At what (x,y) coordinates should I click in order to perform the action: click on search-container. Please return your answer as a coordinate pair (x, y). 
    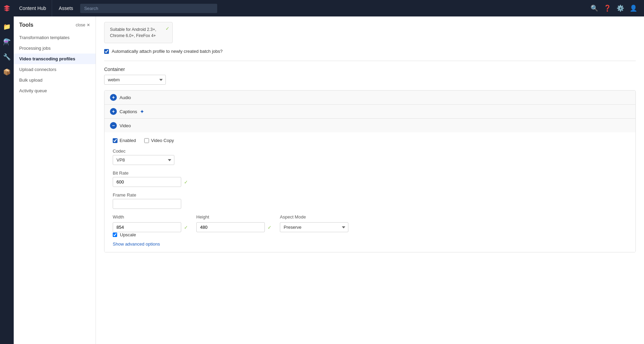
    Looking at the image, I should click on (332, 8).